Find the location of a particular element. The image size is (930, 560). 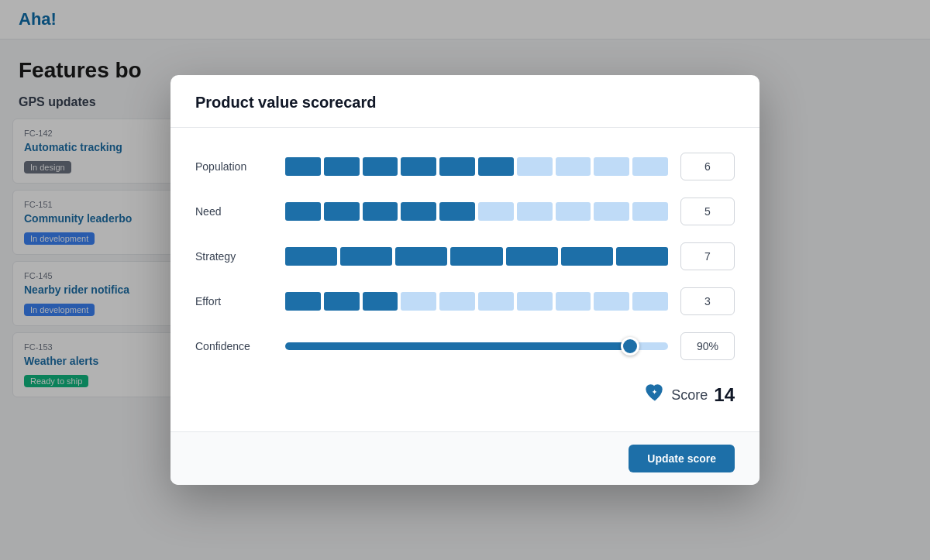

score-value-effort: 3 is located at coordinates (708, 301).